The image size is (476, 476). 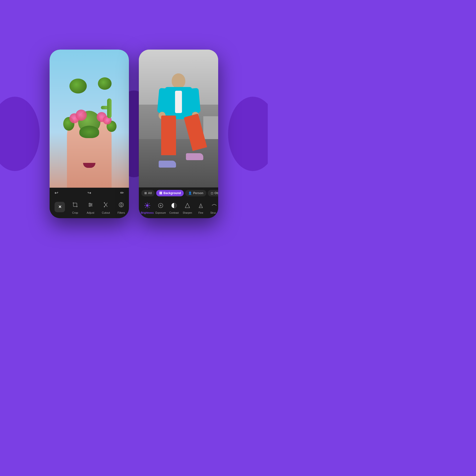 I want to click on filters-icon, so click(x=121, y=205).